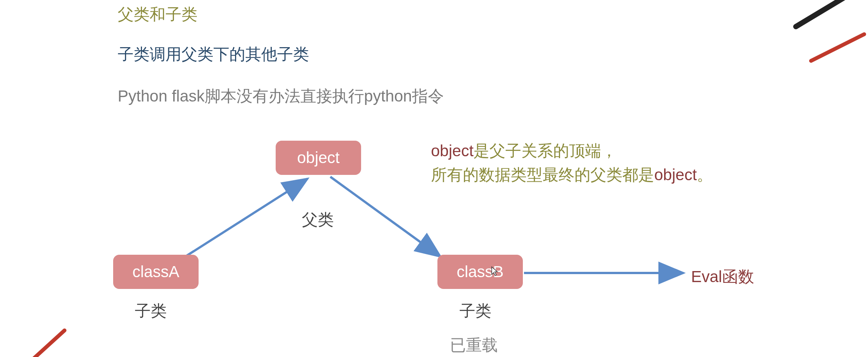  What do you see at coordinates (572, 163) in the screenshot?
I see `description-text: object是父子关系的顶端， 所有的数据类型最终的父类都是object。` at bounding box center [572, 163].